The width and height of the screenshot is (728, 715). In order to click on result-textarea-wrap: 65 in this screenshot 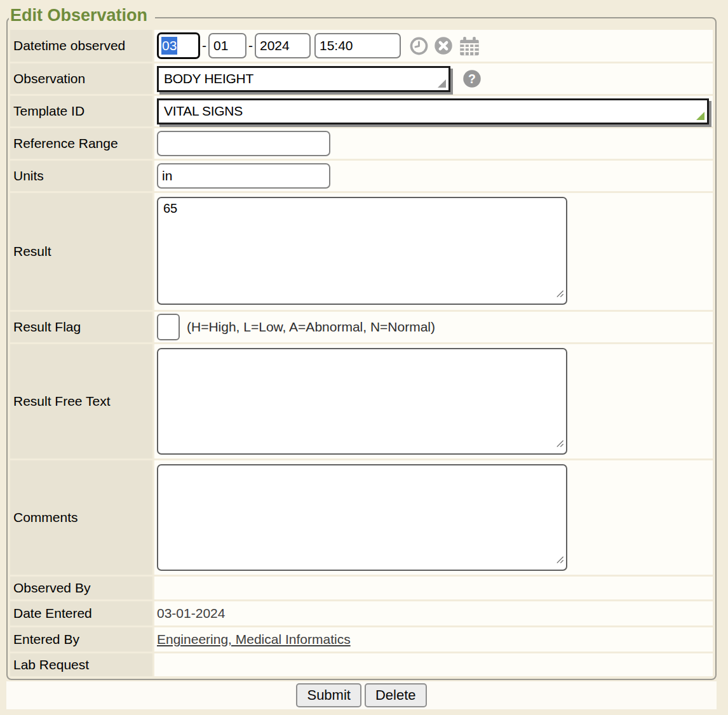, I will do `click(362, 251)`.